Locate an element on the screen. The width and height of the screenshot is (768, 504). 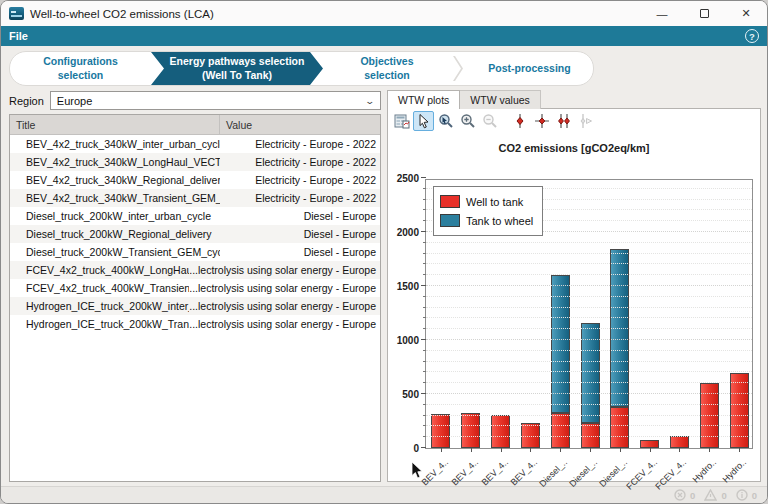
row-title: BEV_4x2_truck_340kW_Transient_GEM_cycle is located at coordinates (115, 198).